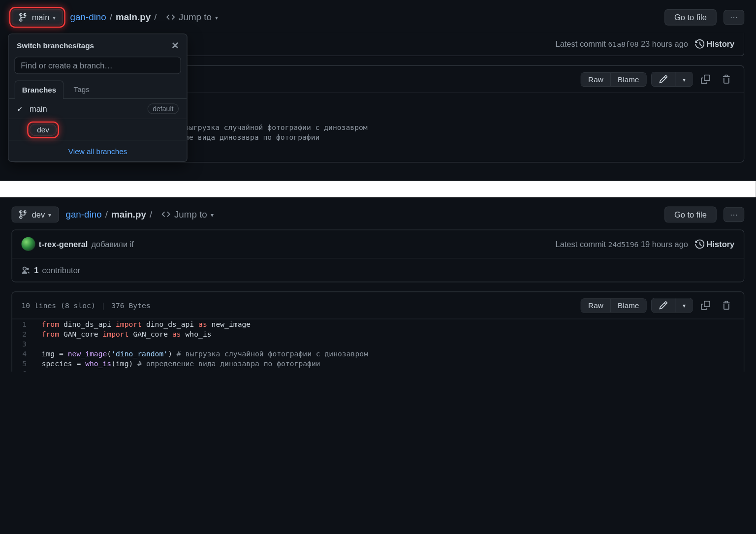  I want to click on code-content: 1from dino_ds_api import dino_ds_api as …, so click(378, 346).